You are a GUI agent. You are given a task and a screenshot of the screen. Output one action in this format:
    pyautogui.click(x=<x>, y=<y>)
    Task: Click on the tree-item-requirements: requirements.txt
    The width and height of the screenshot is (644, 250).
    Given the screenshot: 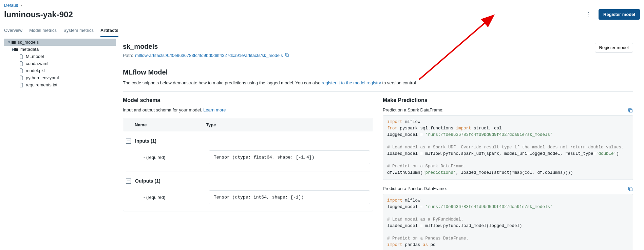 What is the action you would take?
    pyautogui.click(x=60, y=85)
    